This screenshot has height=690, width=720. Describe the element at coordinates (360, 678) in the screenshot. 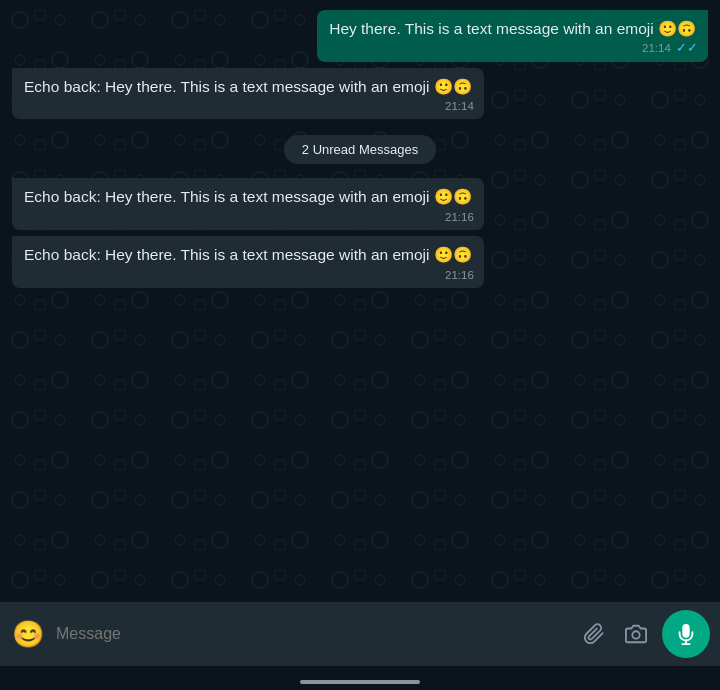

I see `home-indicator-area` at that location.